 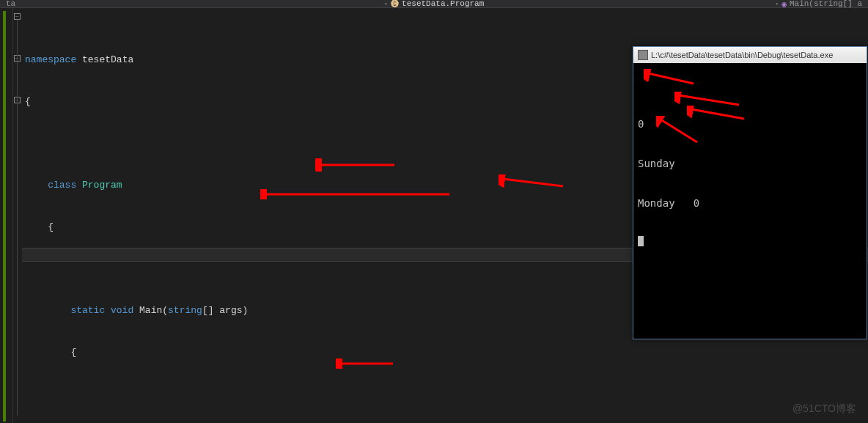 I want to click on keyword: string, so click(x=185, y=311).